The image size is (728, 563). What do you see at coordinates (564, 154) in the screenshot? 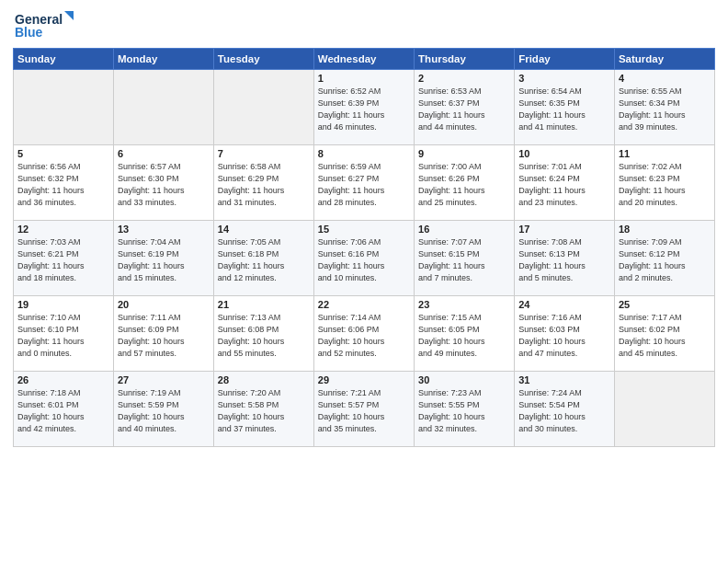
I see `day-number: 10` at bounding box center [564, 154].